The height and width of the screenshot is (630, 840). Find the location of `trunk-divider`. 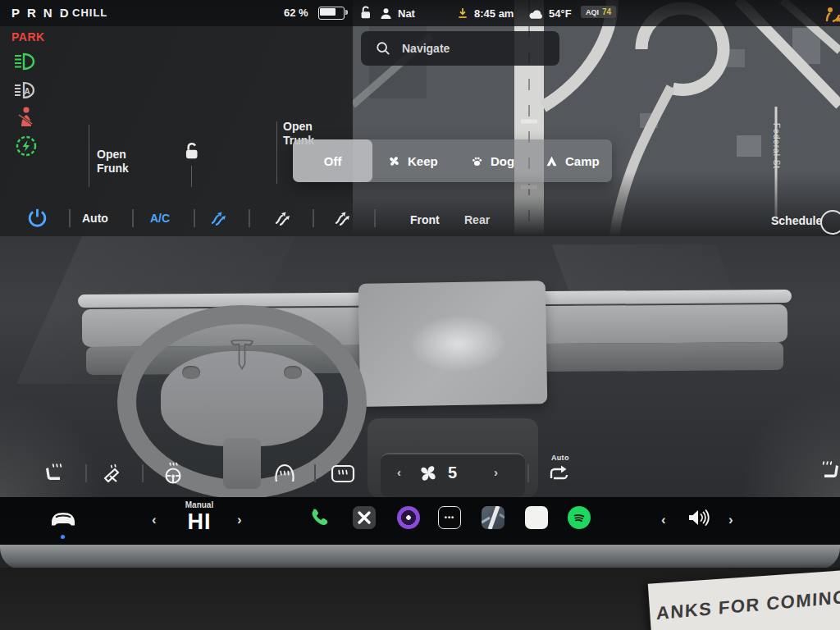

trunk-divider is located at coordinates (277, 153).